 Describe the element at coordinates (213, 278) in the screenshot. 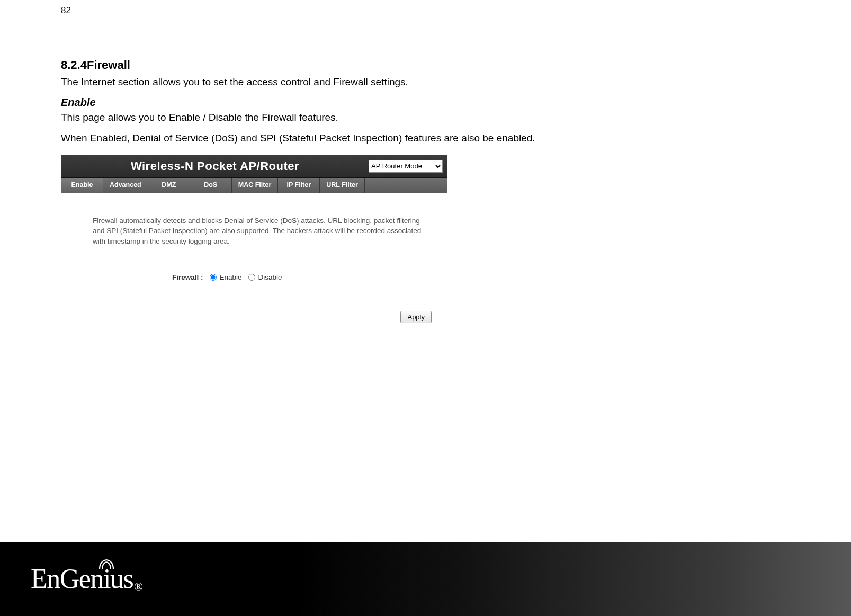

I see `firewall-enable-radio` at that location.